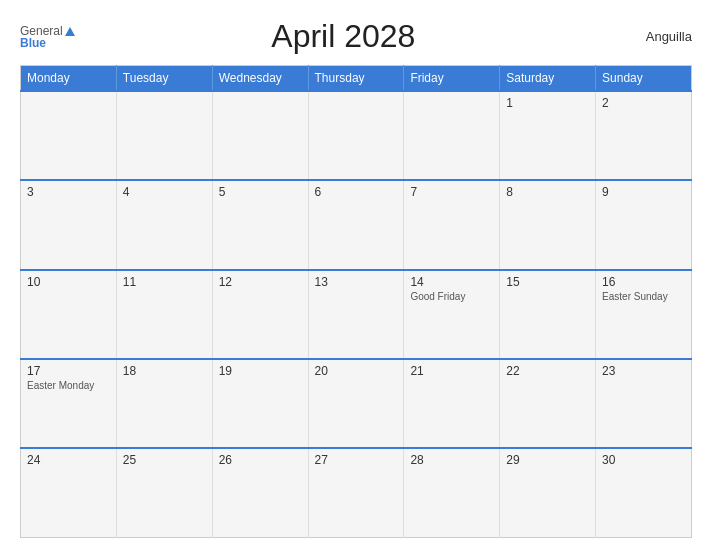 Image resolution: width=712 pixels, height=550 pixels. Describe the element at coordinates (260, 404) in the screenshot. I see `calendar-cell: 19` at that location.